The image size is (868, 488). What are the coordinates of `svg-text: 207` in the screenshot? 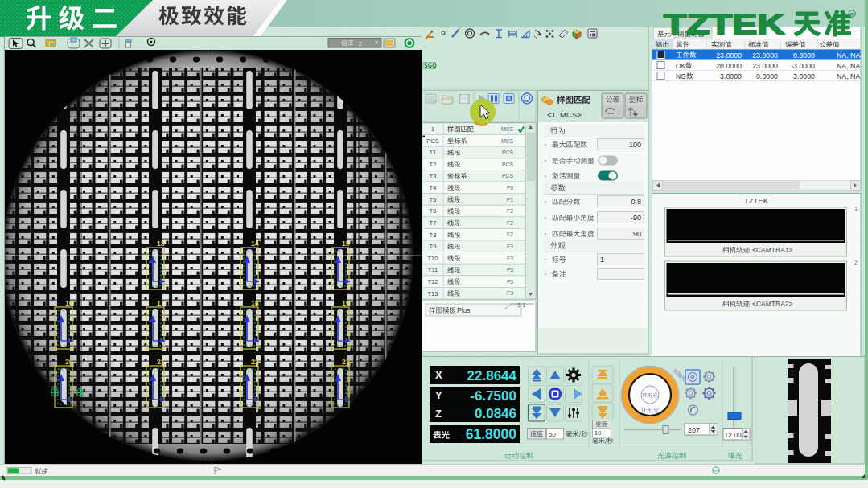 It's located at (693, 430).